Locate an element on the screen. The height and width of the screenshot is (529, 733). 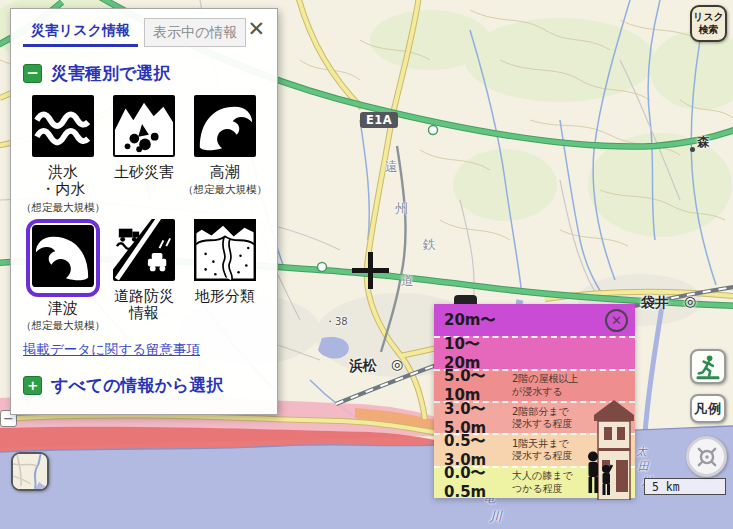
tab-displayed-info: 表示中の情報 is located at coordinates (195, 32).